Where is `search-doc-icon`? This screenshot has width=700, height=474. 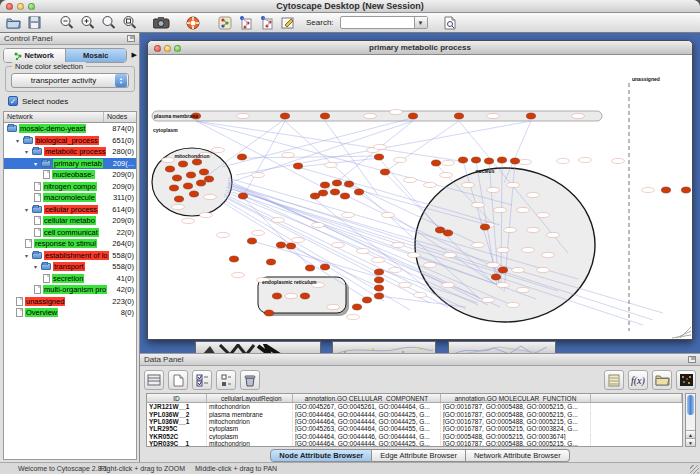 search-doc-icon is located at coordinates (451, 22).